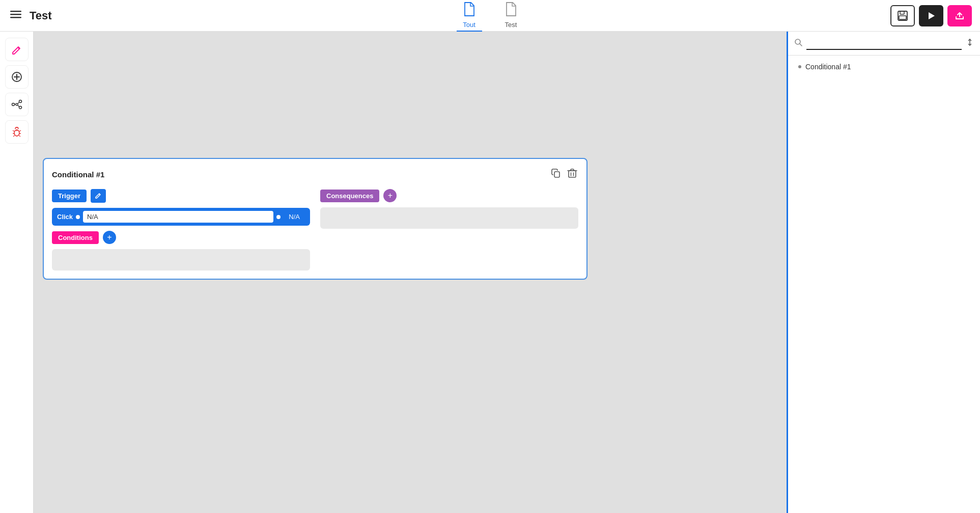 Image resolution: width=980 pixels, height=513 pixels. I want to click on block-right: Consequences +, so click(449, 230).